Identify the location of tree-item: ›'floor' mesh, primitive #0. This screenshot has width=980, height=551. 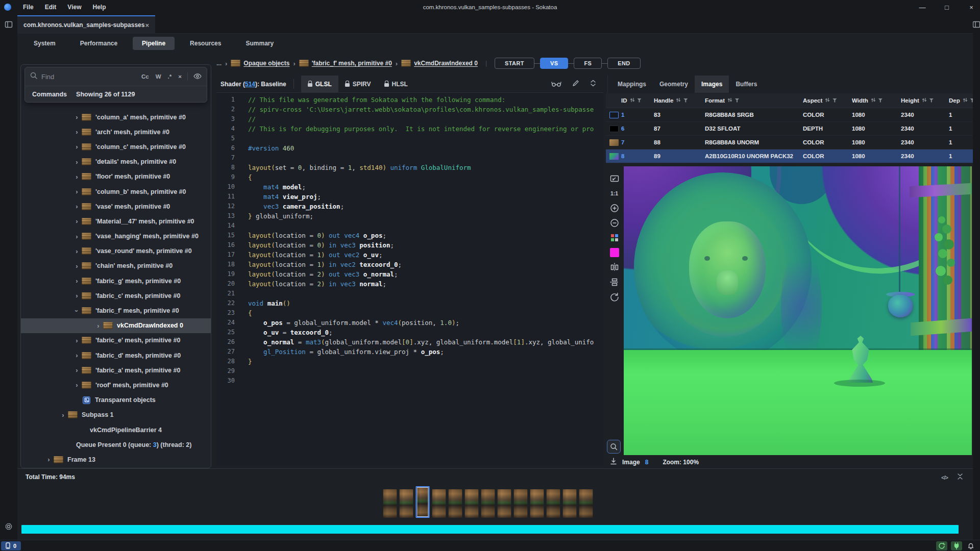
(116, 177).